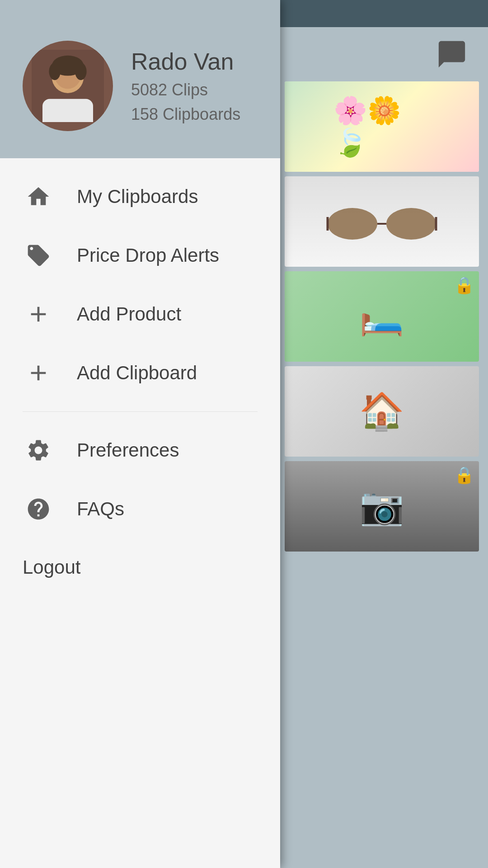 Image resolution: width=488 pixels, height=868 pixels. Describe the element at coordinates (137, 197) in the screenshot. I see `my-clipboards-label: My Clipboards` at that location.